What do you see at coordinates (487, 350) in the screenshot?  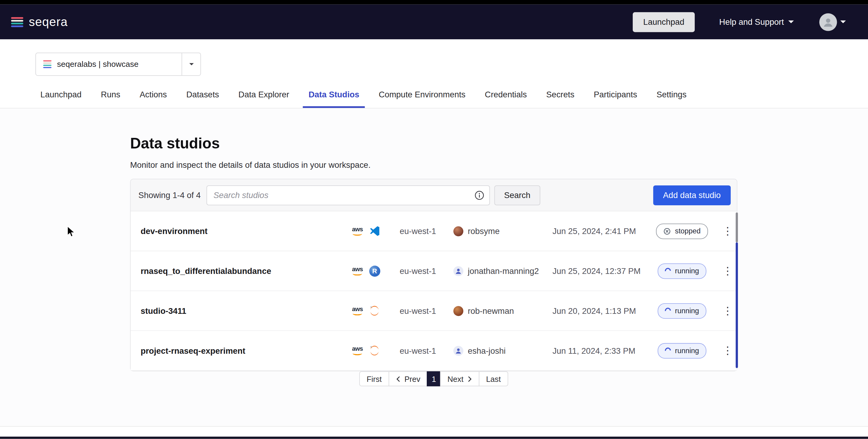 I see `username: esha-joshi` at bounding box center [487, 350].